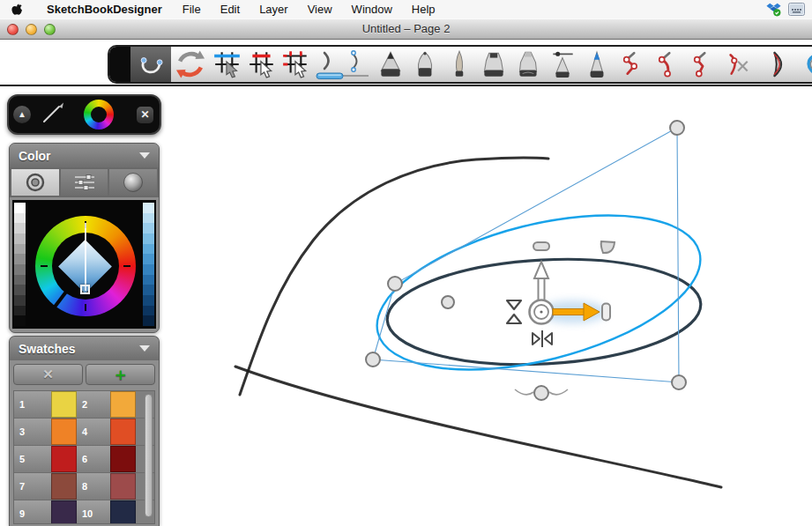  Describe the element at coordinates (373, 359) in the screenshot. I see `handle-bottom-left` at that location.